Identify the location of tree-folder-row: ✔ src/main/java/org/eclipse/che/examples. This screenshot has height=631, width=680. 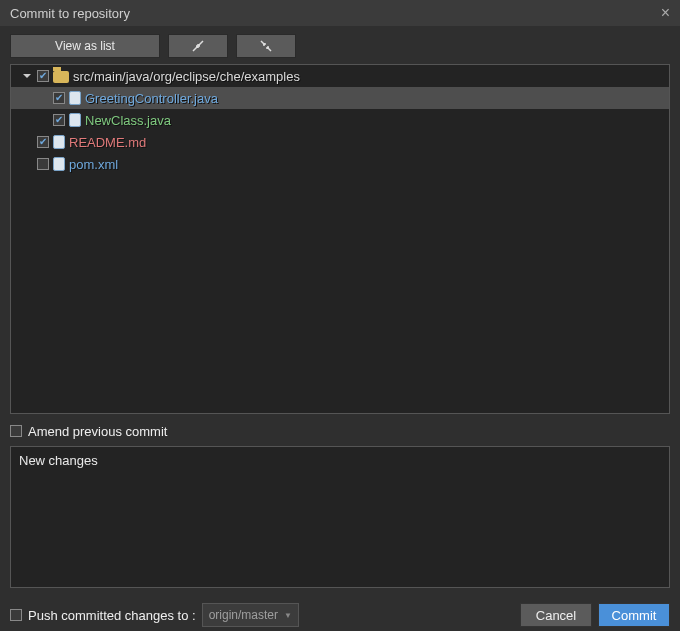
(340, 76).